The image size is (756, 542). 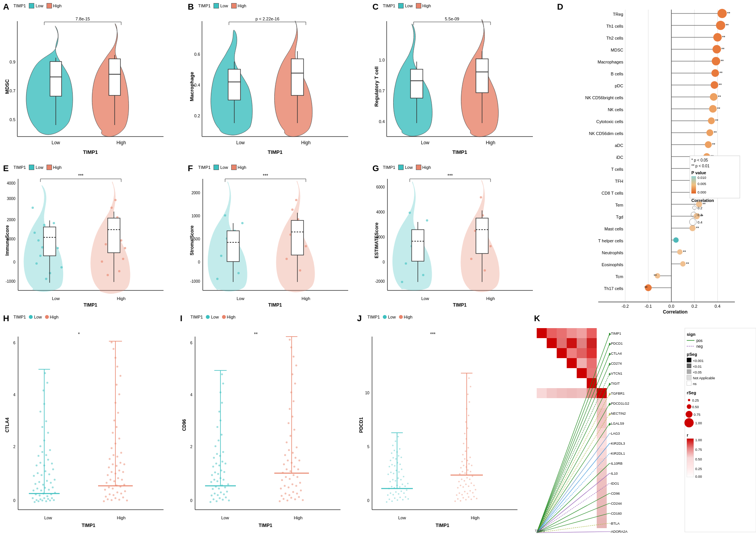 What do you see at coordinates (697, 372) in the screenshot?
I see `svg-text: <0.05` at bounding box center [697, 372].